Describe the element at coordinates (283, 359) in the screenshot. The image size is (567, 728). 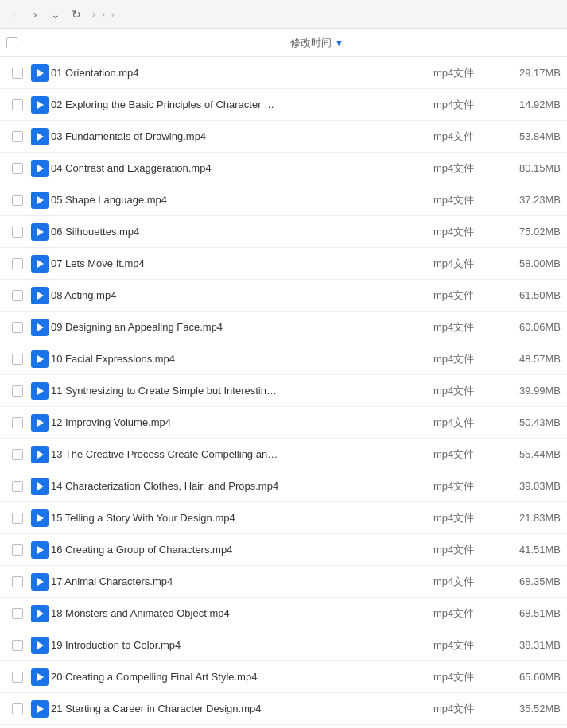
I see `table-row: 10 Facial Expressions.mp4 mp4文件 48.57MB` at that location.